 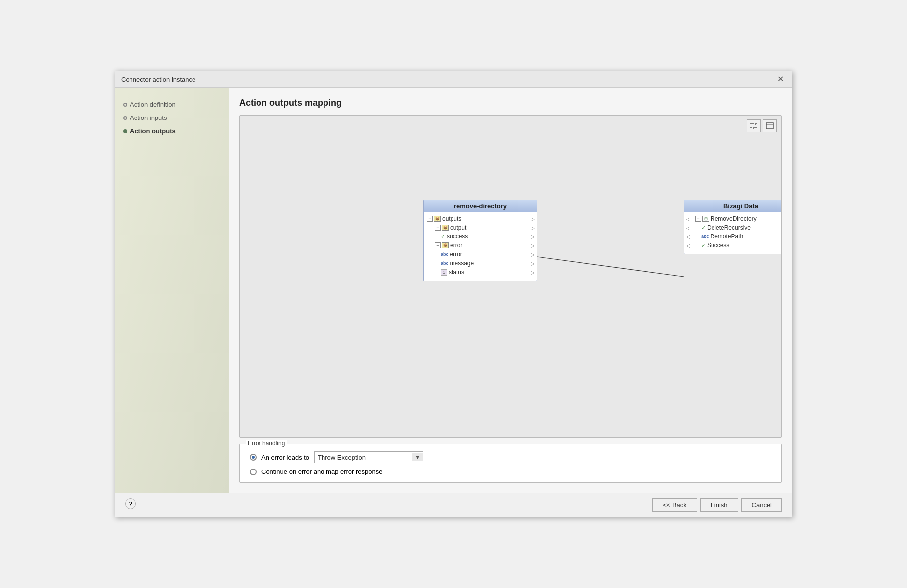 I want to click on row-label: success, so click(x=457, y=236).